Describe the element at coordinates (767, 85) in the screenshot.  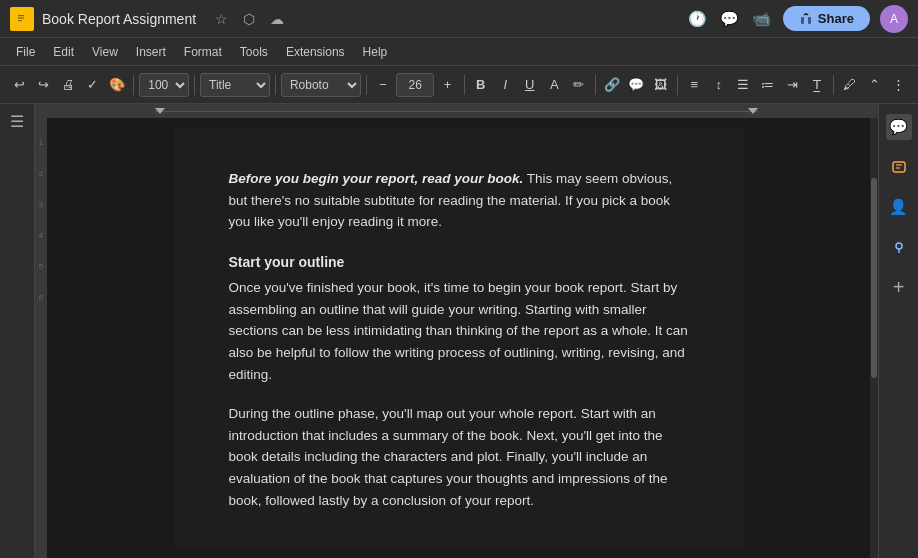
I see `numbered-list-button: ≔` at that location.